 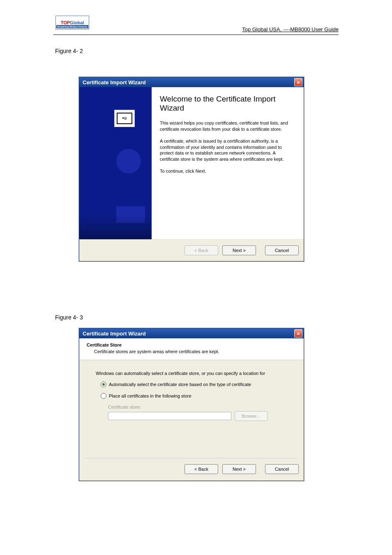 I want to click on radio-auto-label: Automatically select the certificate sto…, so click(x=180, y=384).